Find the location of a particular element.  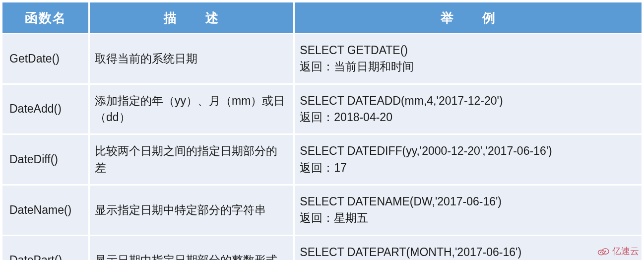

header-fn: 函数名 is located at coordinates (46, 18).